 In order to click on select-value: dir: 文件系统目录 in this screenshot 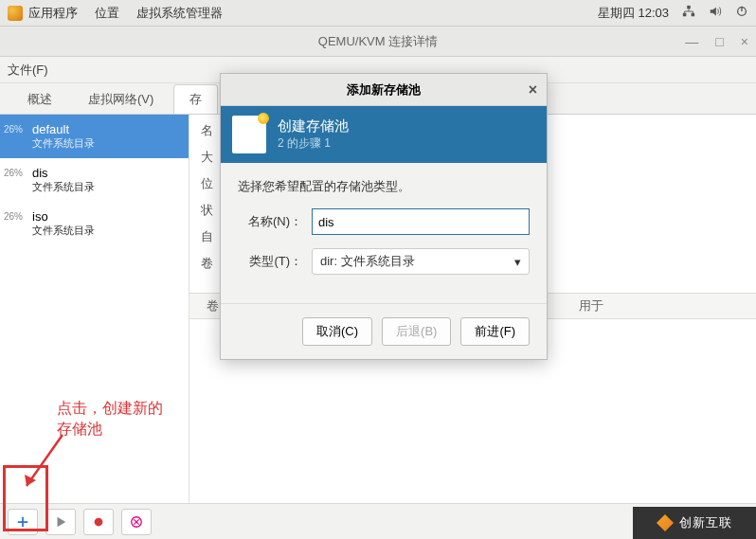, I will do `click(368, 261)`.